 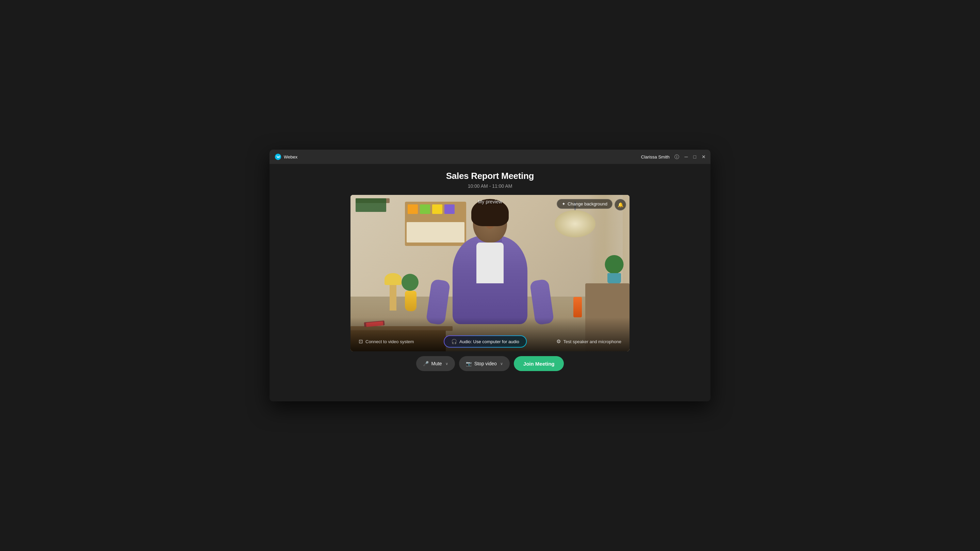 I want to click on mute-chevron-icon: ∨, so click(x=447, y=364).